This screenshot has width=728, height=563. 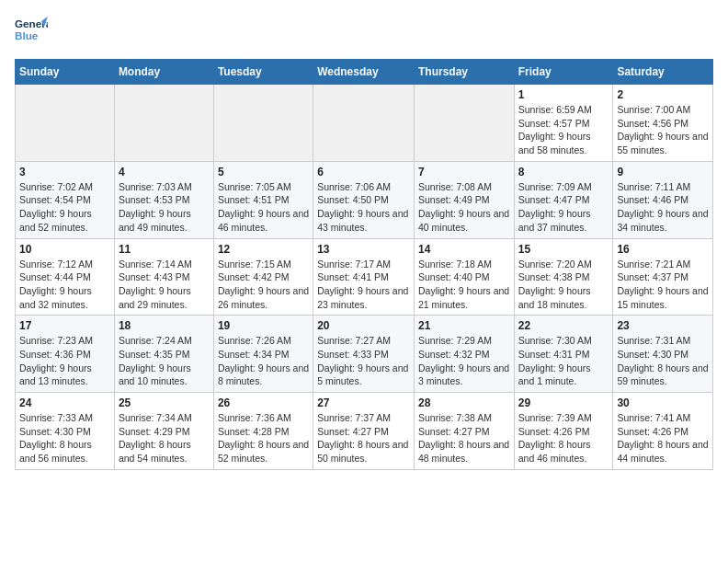 I want to click on day-info: Sunrise: 7:30 AM Sunset: 4:31 PM Dayligh…, so click(x=564, y=361).